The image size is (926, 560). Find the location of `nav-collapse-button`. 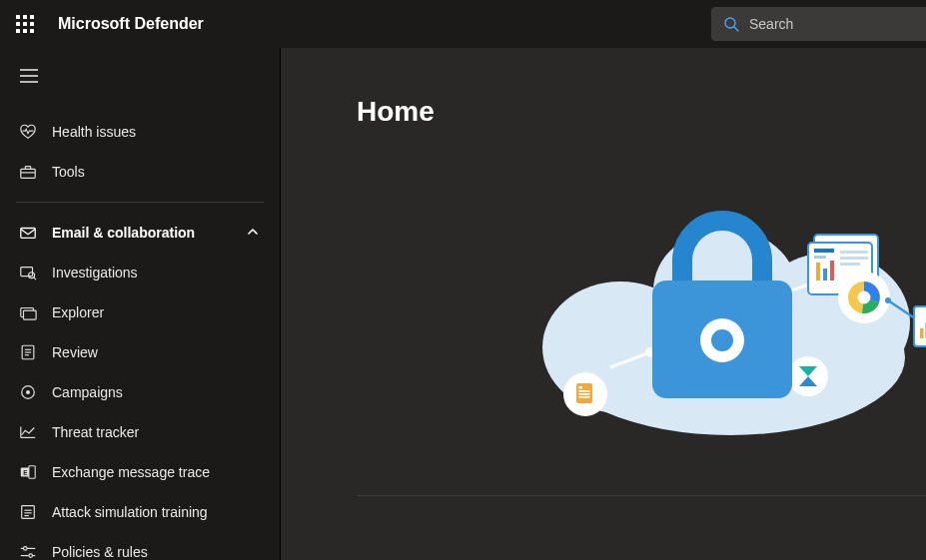

nav-collapse-button is located at coordinates (140, 76).